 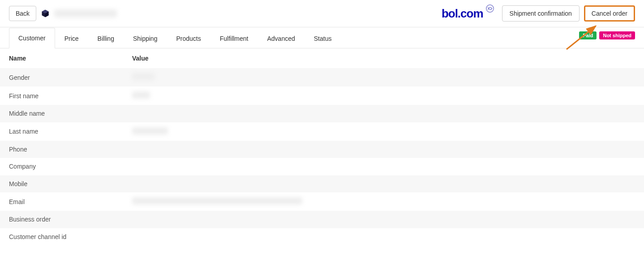 What do you see at coordinates (322, 114) in the screenshot?
I see `table-row: Middle name` at bounding box center [322, 114].